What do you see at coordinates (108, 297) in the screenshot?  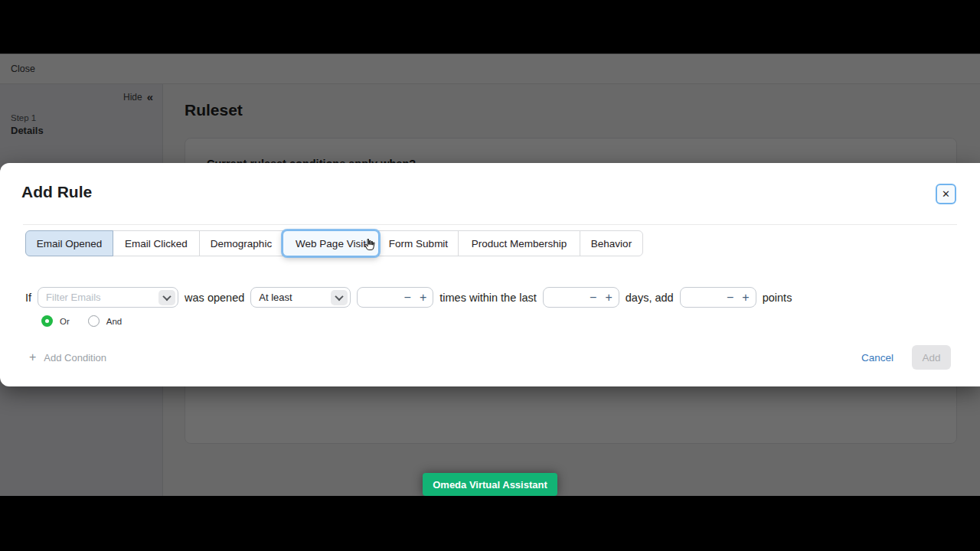 I see `filter-emails-select: Filter Emails` at bounding box center [108, 297].